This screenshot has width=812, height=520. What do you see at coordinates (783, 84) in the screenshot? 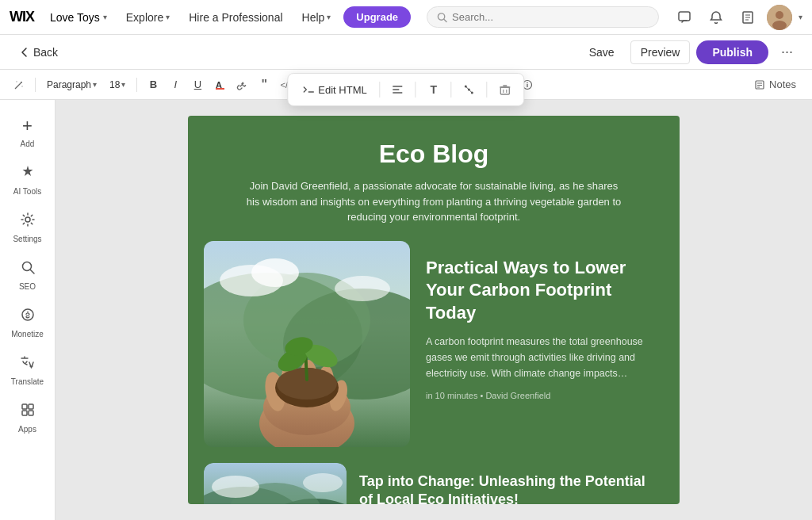
I see `notes-label: Notes` at bounding box center [783, 84].